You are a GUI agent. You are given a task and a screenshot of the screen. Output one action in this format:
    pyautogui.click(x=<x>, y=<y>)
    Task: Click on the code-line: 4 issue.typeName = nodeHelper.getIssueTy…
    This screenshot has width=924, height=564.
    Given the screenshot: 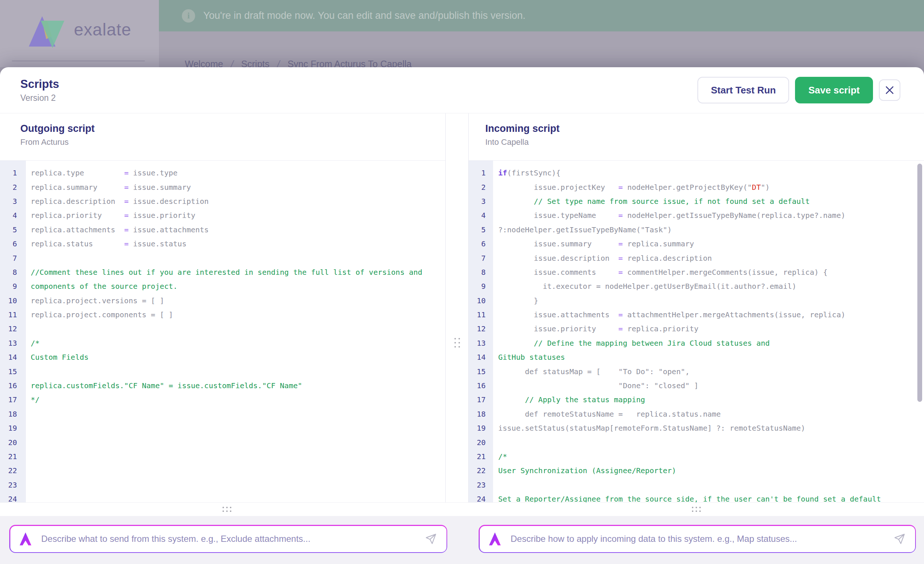 What is the action you would take?
    pyautogui.click(x=696, y=215)
    